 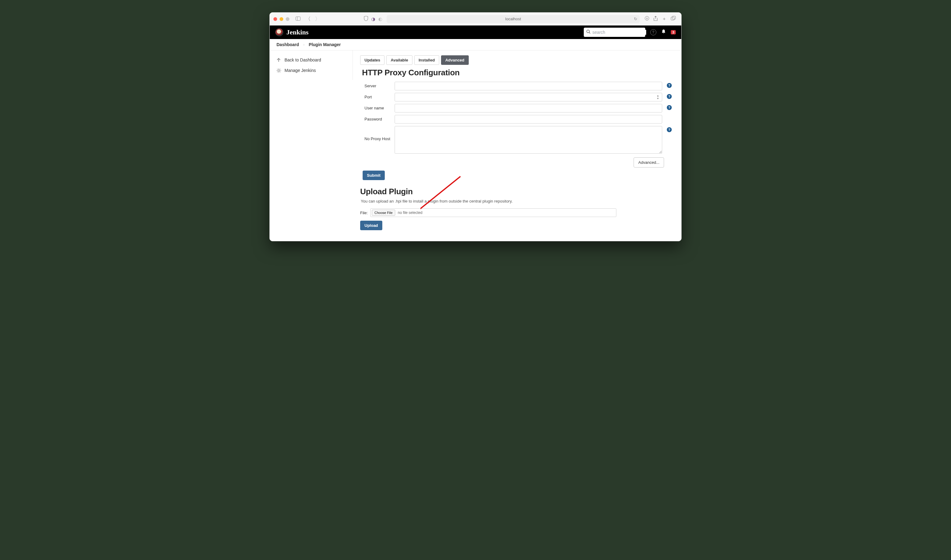 What do you see at coordinates (427, 60) in the screenshot?
I see `tab-installed: Installed` at bounding box center [427, 60].